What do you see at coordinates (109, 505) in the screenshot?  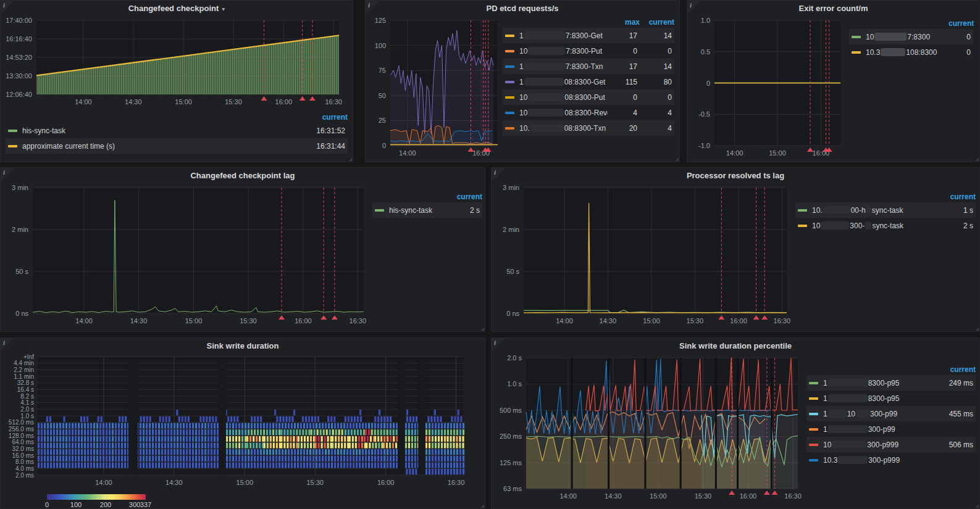 I see `heatmap-colorbar-labels: 0100200300337` at bounding box center [109, 505].